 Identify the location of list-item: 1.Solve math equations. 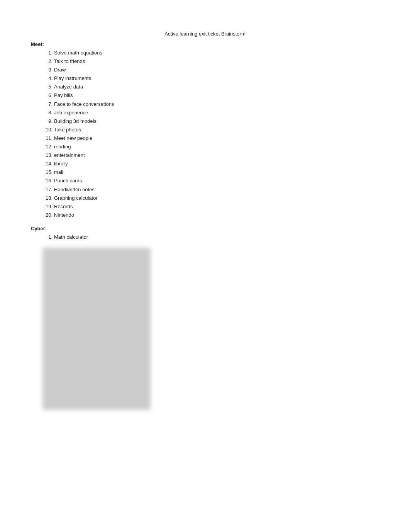
(211, 53).